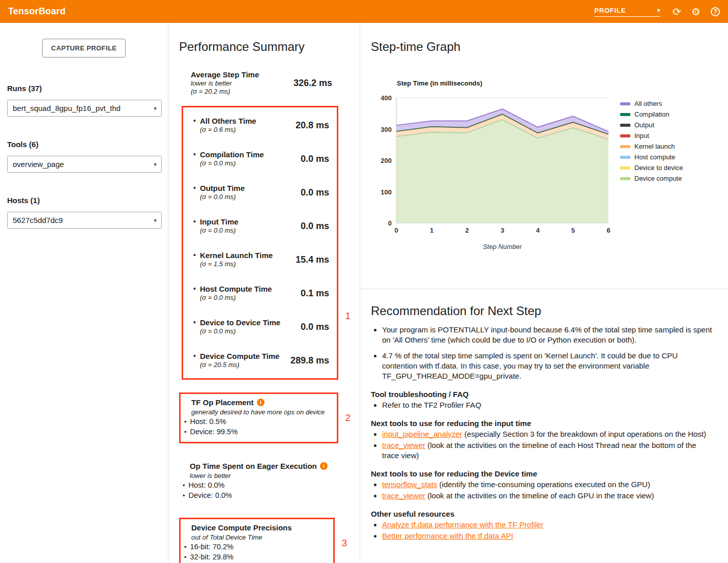  Describe the element at coordinates (463, 524) in the screenshot. I see `tfdata-performance-link: Analyze tf.data performance with the TF …` at that location.